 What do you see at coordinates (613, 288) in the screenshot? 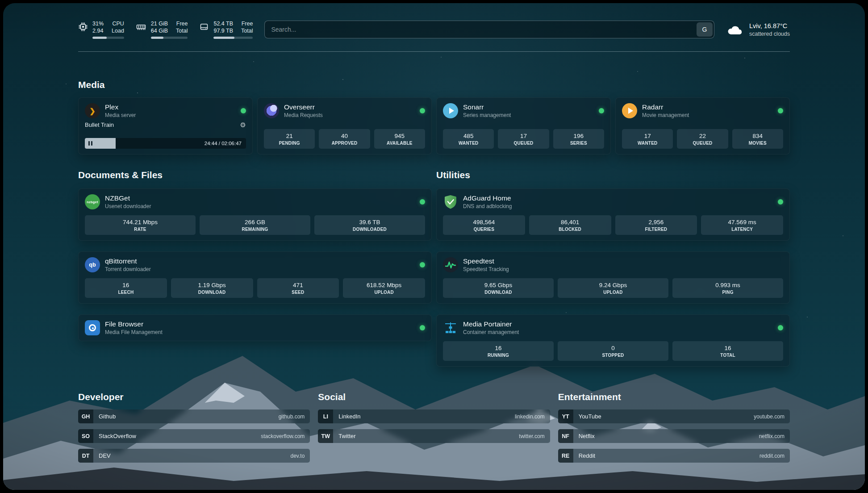
I see `stat-upload: 9.24 Gbps UPLOAD` at bounding box center [613, 288].